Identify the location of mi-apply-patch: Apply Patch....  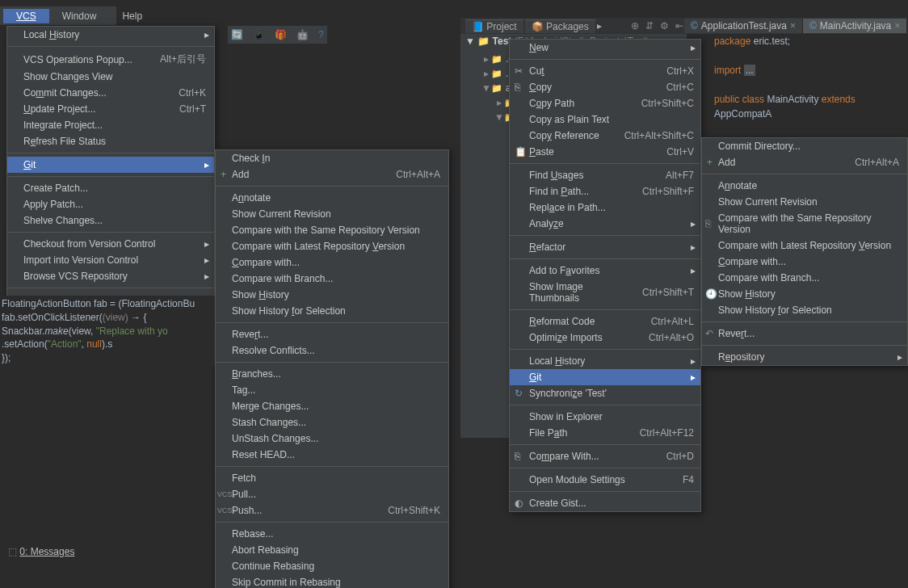
(111, 204).